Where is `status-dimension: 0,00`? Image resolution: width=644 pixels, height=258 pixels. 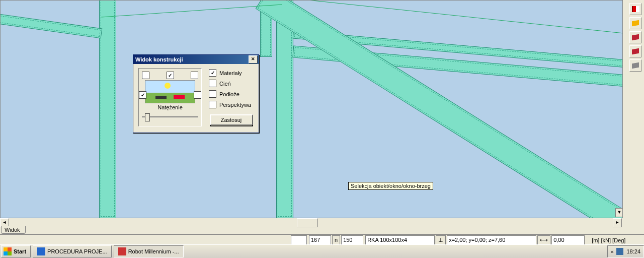 status-dimension: 0,00 is located at coordinates (568, 240).